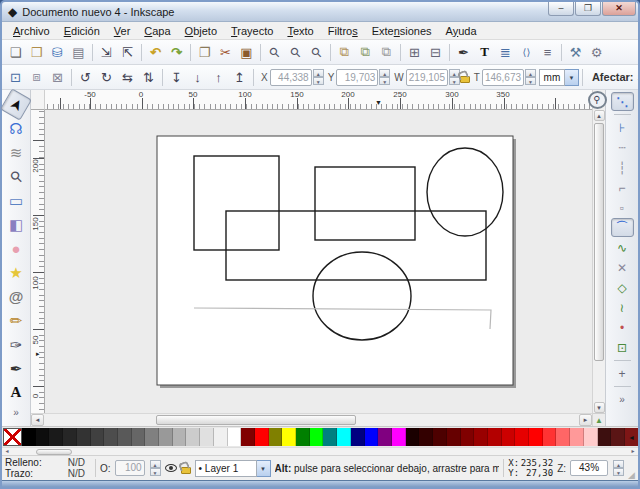  I want to click on pencil-tool: ✏, so click(16, 320).